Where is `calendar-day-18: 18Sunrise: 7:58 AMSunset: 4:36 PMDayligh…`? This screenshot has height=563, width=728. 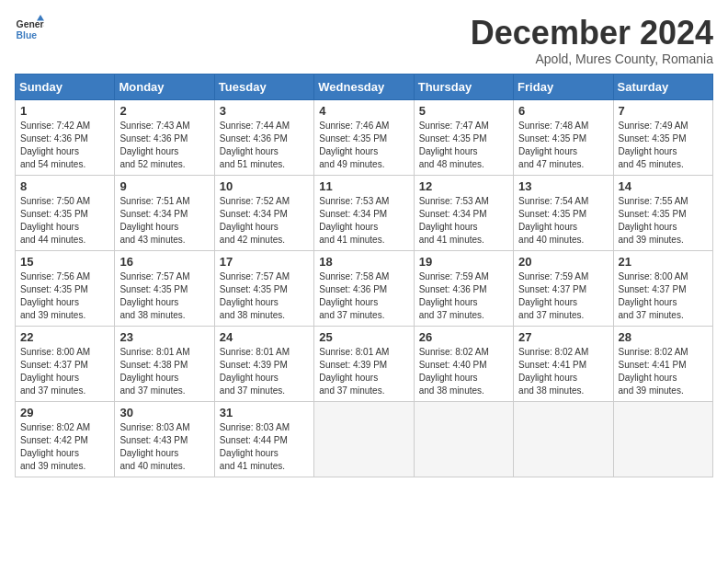
calendar-day-18: 18Sunrise: 7:58 AMSunset: 4:36 PMDayligh… is located at coordinates (364, 288).